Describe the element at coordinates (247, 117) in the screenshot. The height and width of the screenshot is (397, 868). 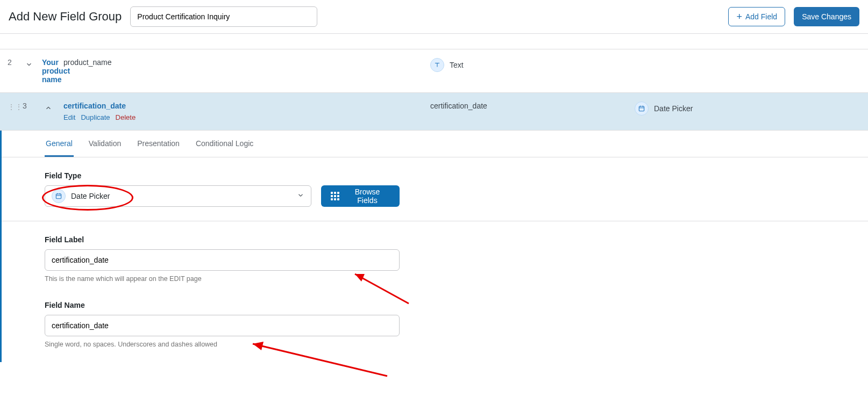
I see `row-actions: Edit Duplicate Delete` at that location.